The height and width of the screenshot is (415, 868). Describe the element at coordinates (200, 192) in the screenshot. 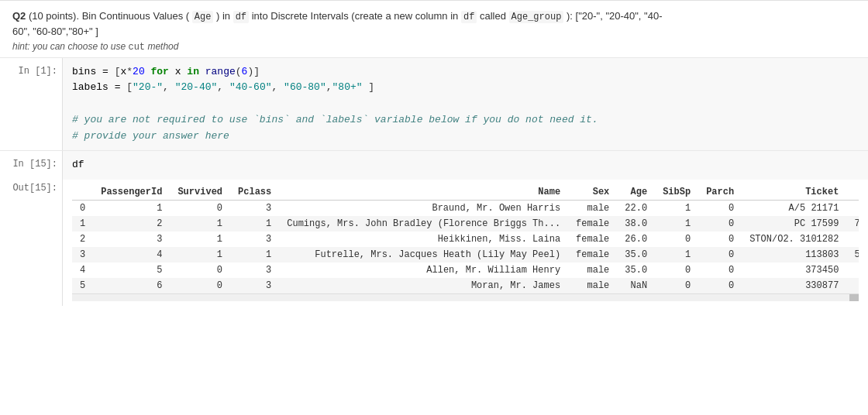

I see `col-survived: Survived` at that location.